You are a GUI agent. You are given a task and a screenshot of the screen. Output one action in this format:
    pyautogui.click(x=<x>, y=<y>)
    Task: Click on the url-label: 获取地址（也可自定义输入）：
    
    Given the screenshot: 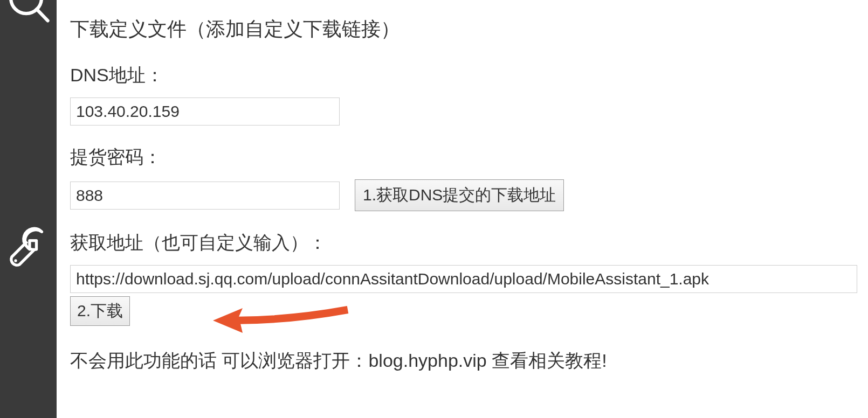 What is the action you would take?
    pyautogui.click(x=464, y=243)
    